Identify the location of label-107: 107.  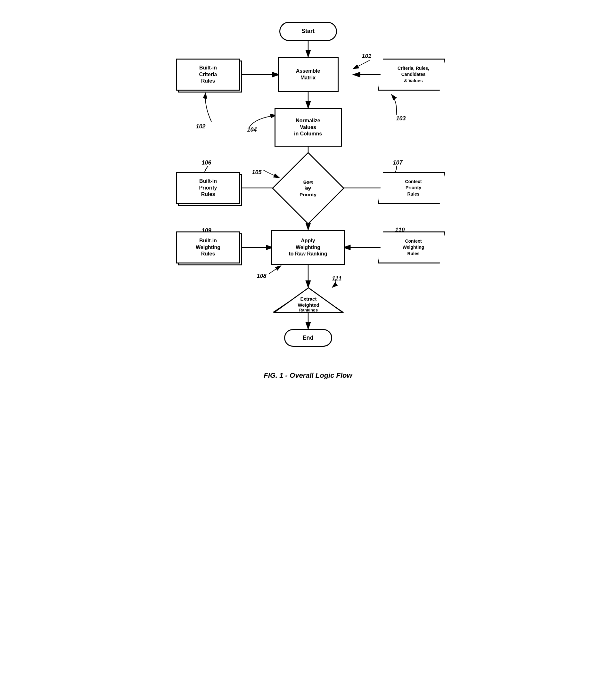
(398, 163).